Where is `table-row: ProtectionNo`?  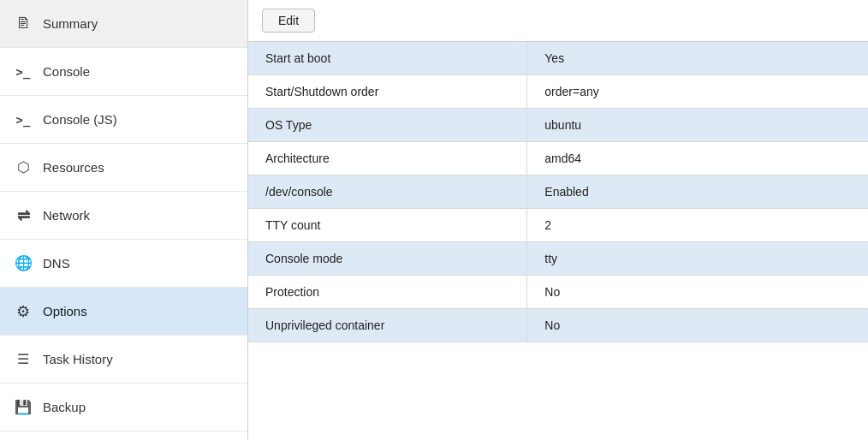
table-row: ProtectionNo is located at coordinates (558, 293).